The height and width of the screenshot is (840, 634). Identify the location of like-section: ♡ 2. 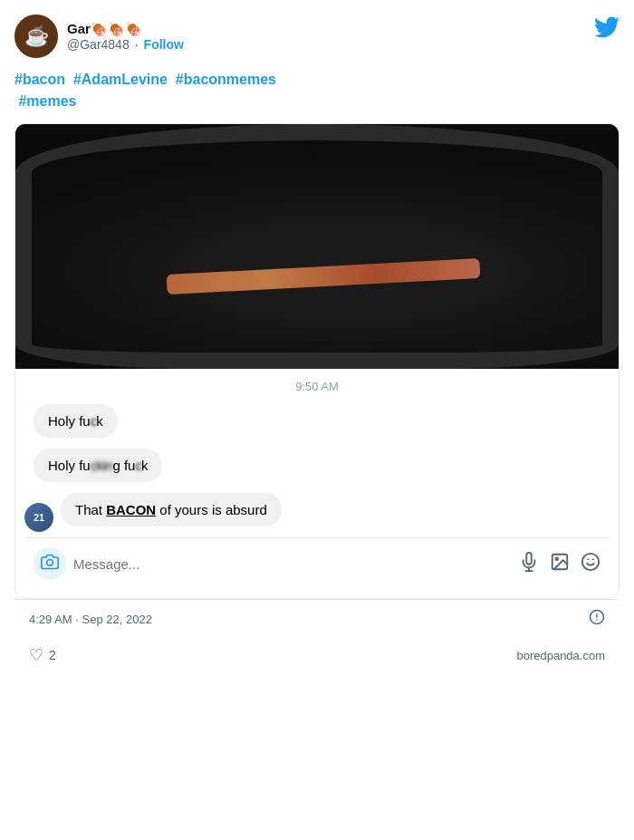
(43, 655).